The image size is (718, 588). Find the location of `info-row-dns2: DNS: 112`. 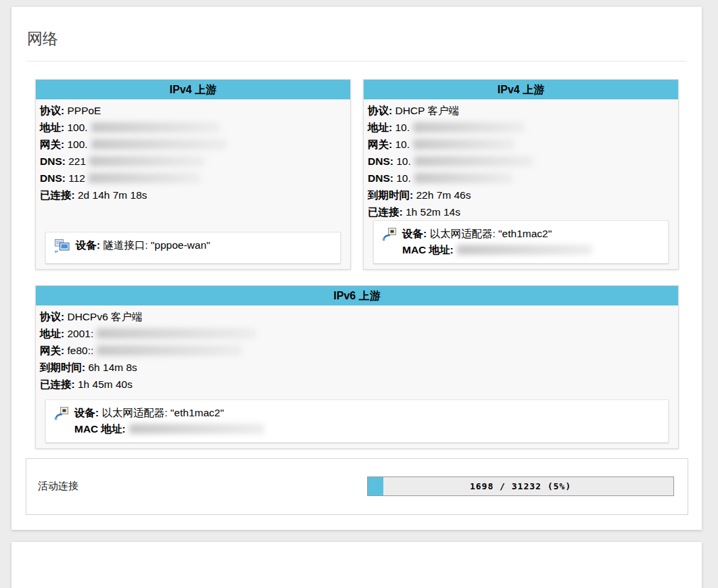

info-row-dns2: DNS: 112 is located at coordinates (193, 178).